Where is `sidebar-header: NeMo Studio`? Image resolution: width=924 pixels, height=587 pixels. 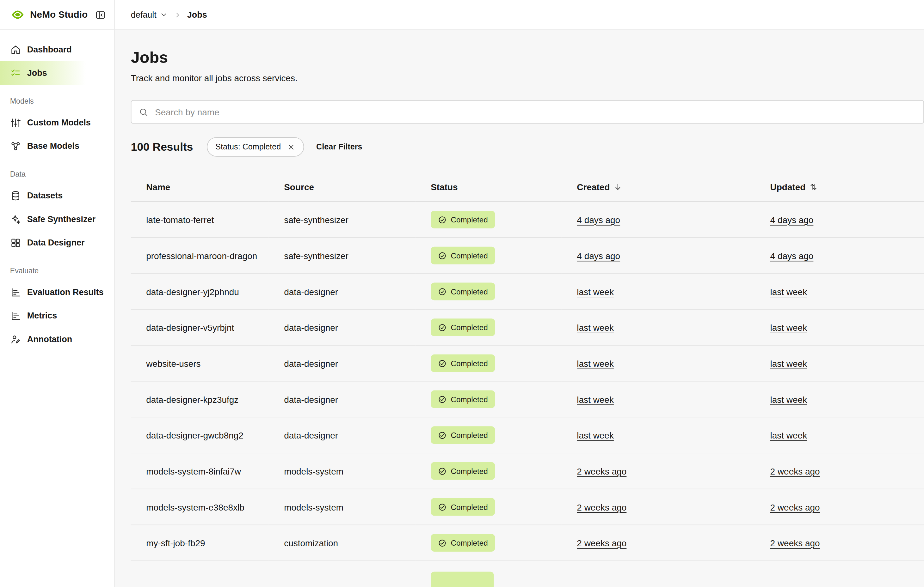
sidebar-header: NeMo Studio is located at coordinates (58, 15).